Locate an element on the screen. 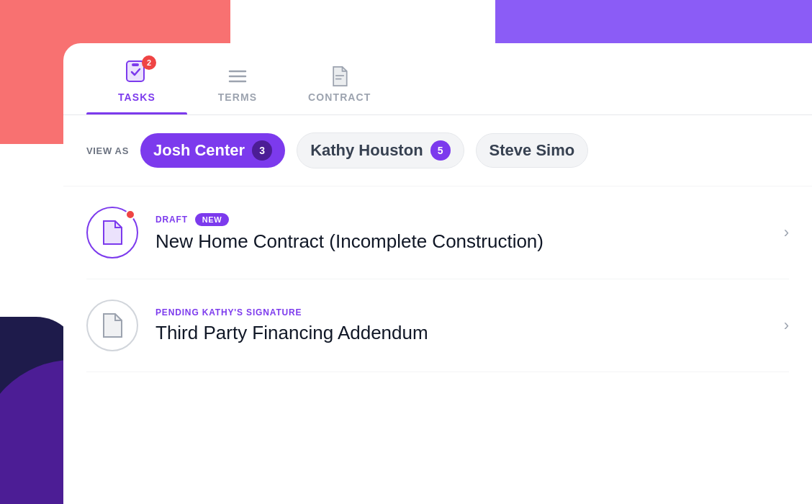  tasks-icon-wrap: 2 is located at coordinates (137, 73).